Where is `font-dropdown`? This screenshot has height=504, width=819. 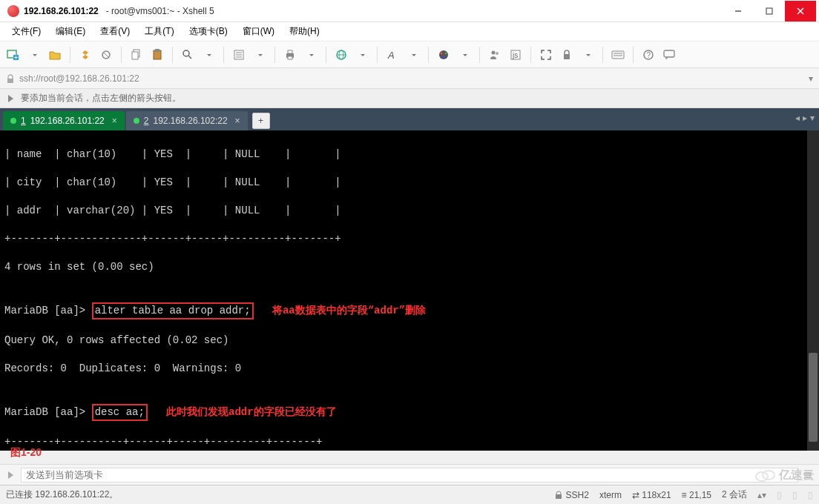
font-dropdown is located at coordinates (413, 55).